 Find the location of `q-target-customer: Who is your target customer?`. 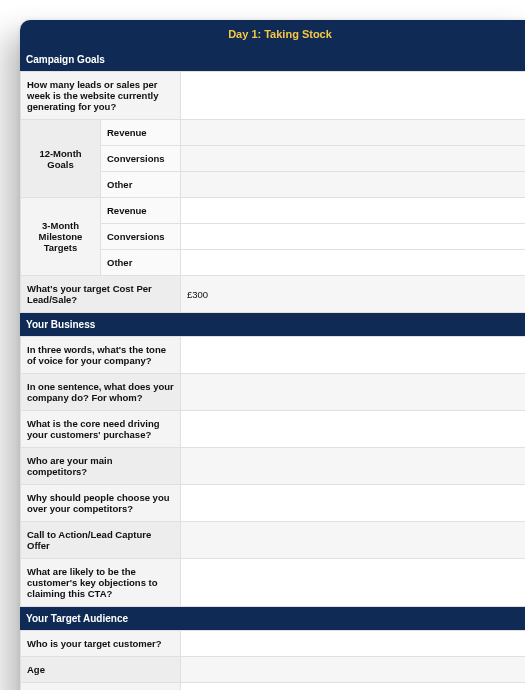

q-target-customer: Who is your target customer? is located at coordinates (101, 644).